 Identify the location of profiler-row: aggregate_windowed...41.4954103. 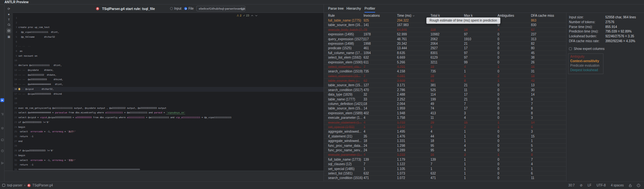
(445, 132).